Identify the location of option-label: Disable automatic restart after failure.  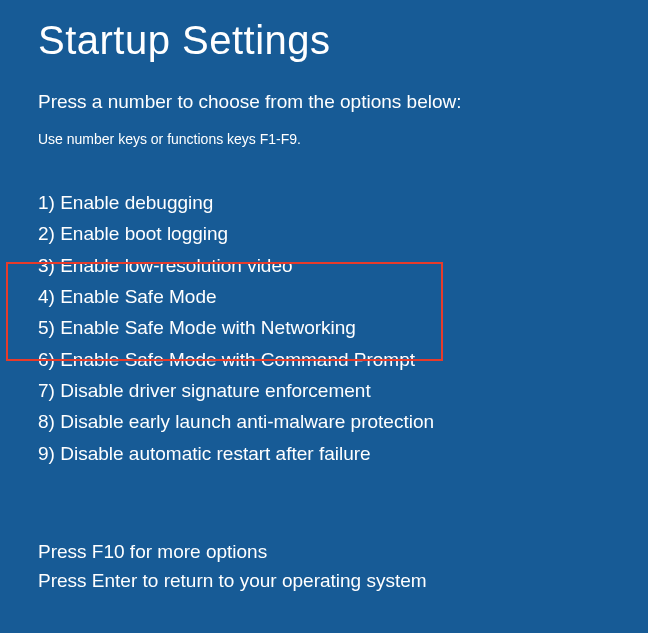
(215, 454).